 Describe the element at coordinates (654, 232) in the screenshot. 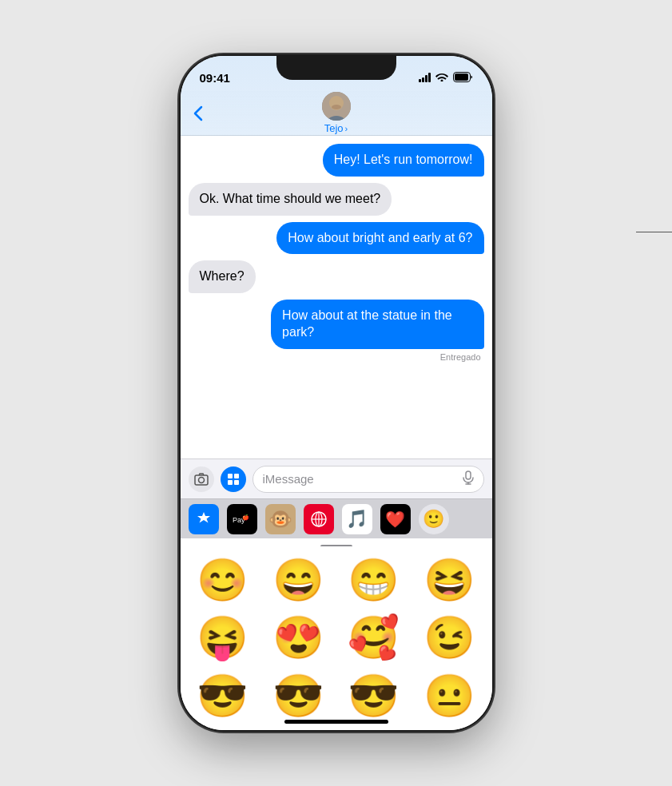

I see `callout-line` at that location.